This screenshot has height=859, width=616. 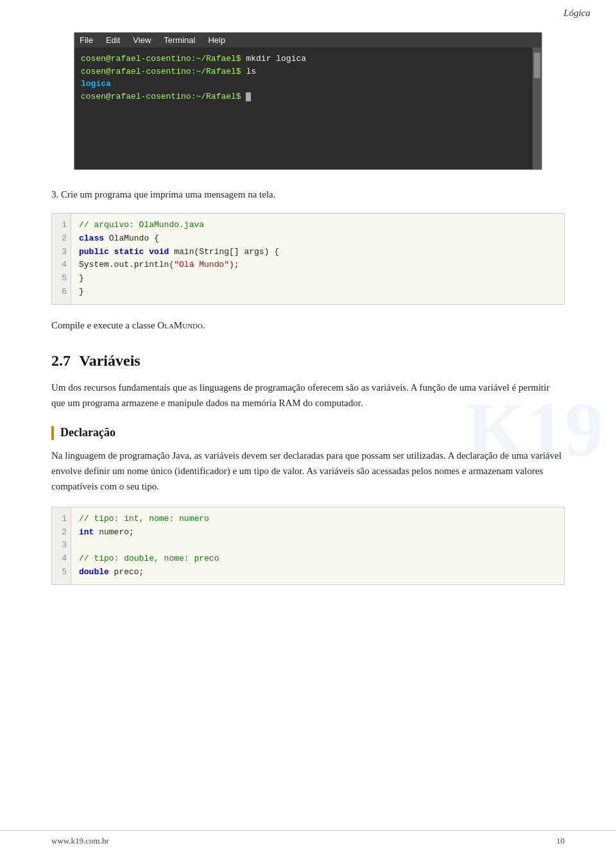 I want to click on terminal-prompt: cosen@rafael-cosentino:~/Rafael$, so click(x=163, y=59).